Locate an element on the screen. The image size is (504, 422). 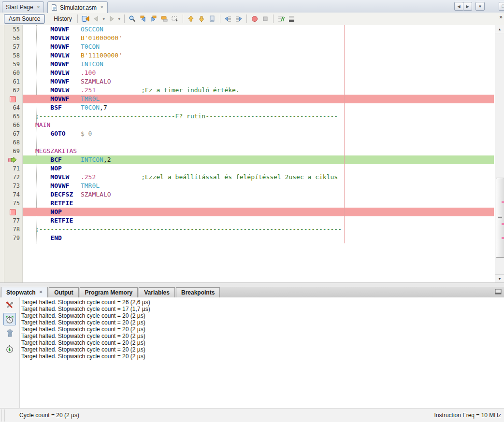
gutter-line-number: 71 is located at coordinates (13, 169).